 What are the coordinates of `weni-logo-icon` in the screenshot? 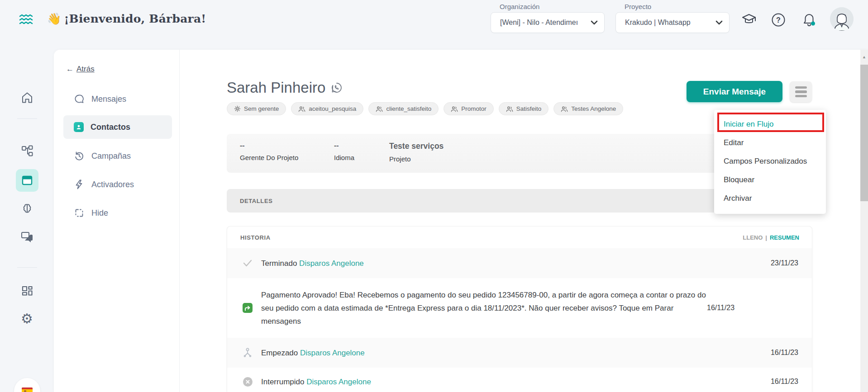 It's located at (27, 20).